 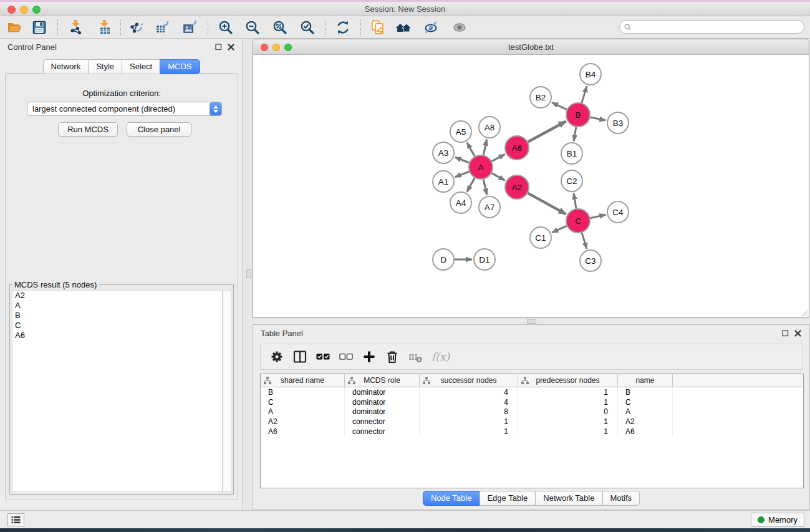 What do you see at coordinates (572, 181) in the screenshot?
I see `graph-node-C2: C2` at bounding box center [572, 181].